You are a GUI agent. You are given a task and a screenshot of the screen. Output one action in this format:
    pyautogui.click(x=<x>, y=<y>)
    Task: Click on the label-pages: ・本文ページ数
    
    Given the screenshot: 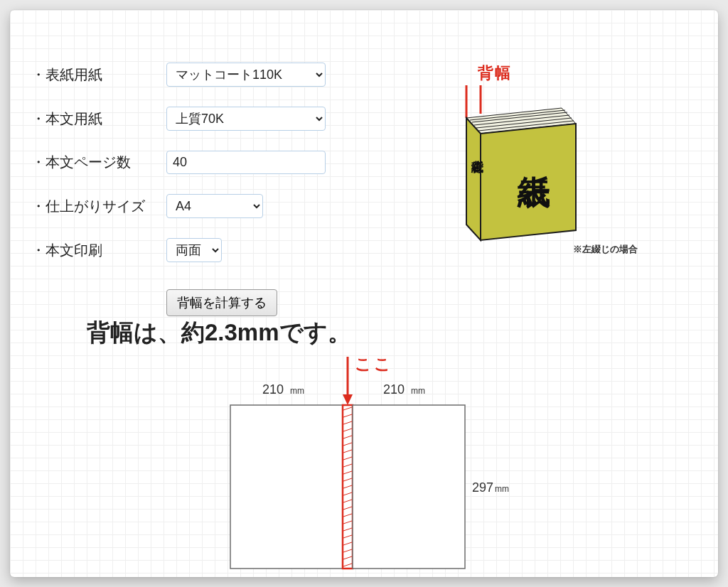 What is the action you would take?
    pyautogui.click(x=99, y=162)
    